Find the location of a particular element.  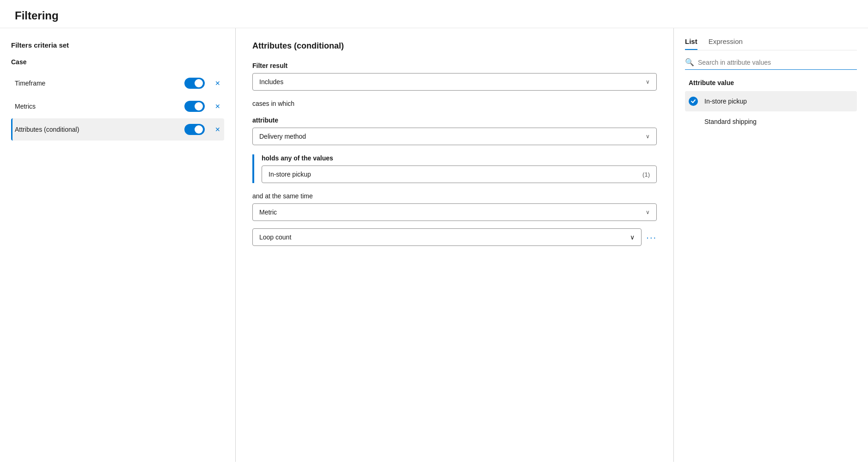

filter-result-chevron-icon: ∨ is located at coordinates (648, 82).